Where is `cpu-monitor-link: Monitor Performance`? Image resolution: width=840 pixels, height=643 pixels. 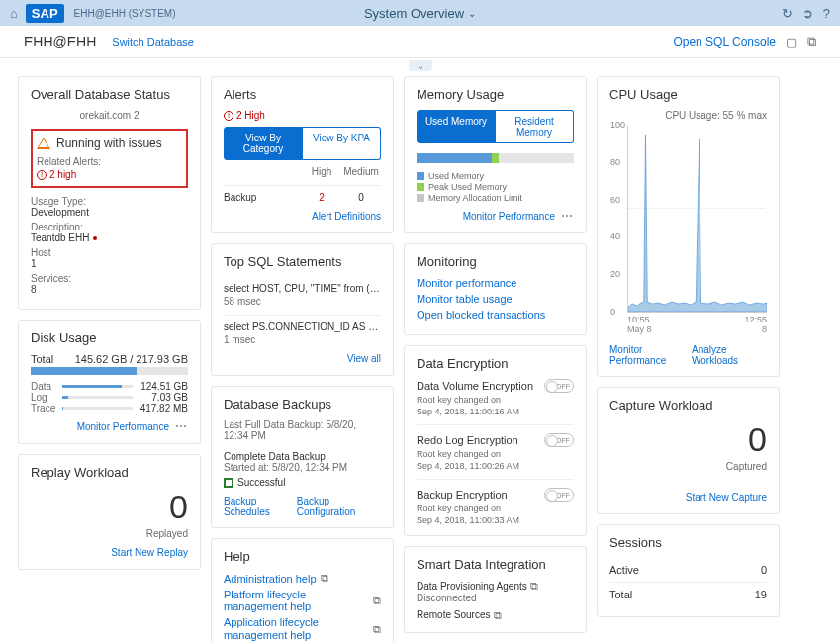
cpu-monitor-link: Monitor Performance is located at coordinates (651, 355).